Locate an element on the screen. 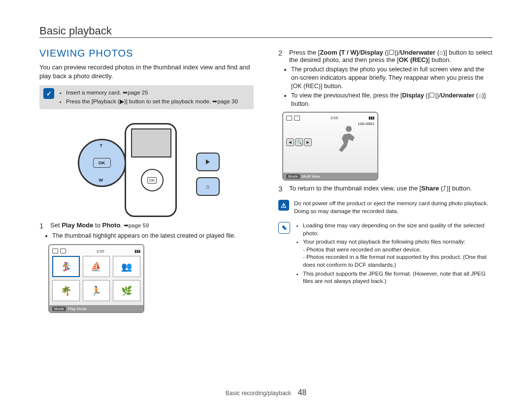 Image resolution: width=532 pixels, height=406 pixels. step-number: 1 is located at coordinates (43, 225).